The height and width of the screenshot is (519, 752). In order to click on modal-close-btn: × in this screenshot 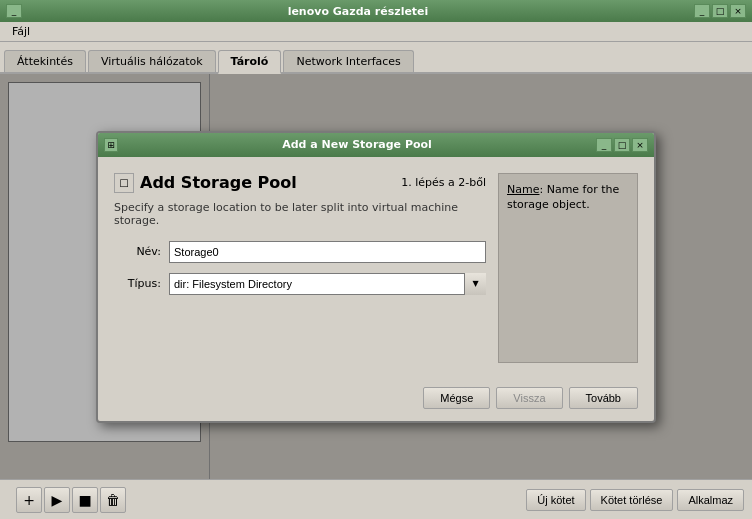, I will do `click(640, 145)`.